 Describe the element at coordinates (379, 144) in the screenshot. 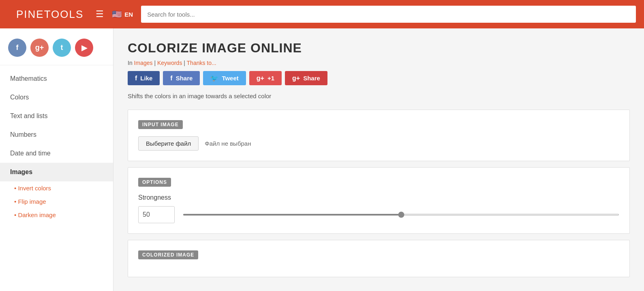

I see `file-input-area: Выберите файл Файл не выбран` at that location.